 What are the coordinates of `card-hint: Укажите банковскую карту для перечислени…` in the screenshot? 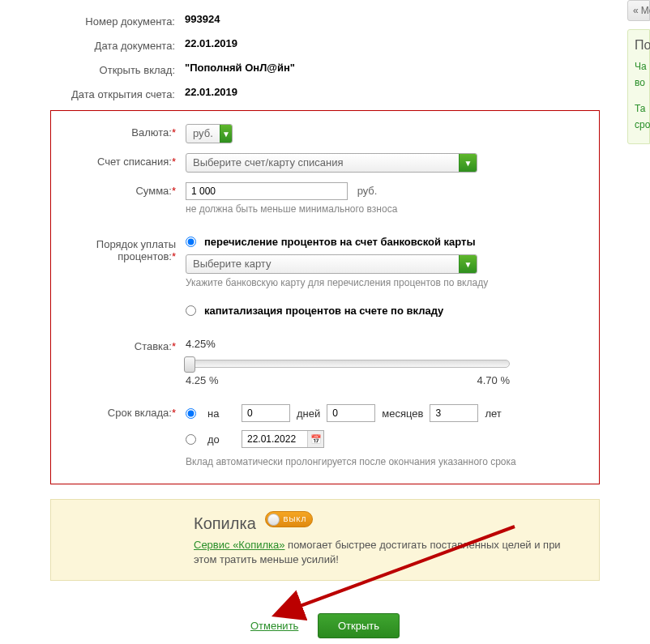 It's located at (384, 283).